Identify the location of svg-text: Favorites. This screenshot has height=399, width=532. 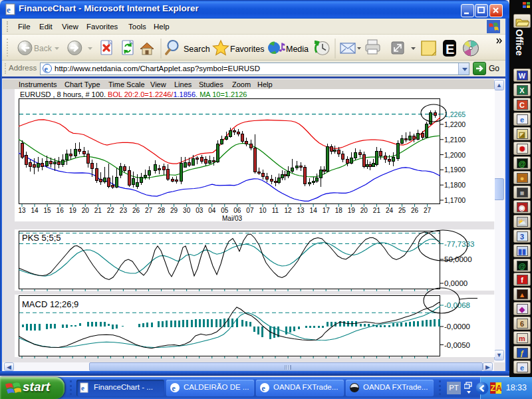
(247, 49).